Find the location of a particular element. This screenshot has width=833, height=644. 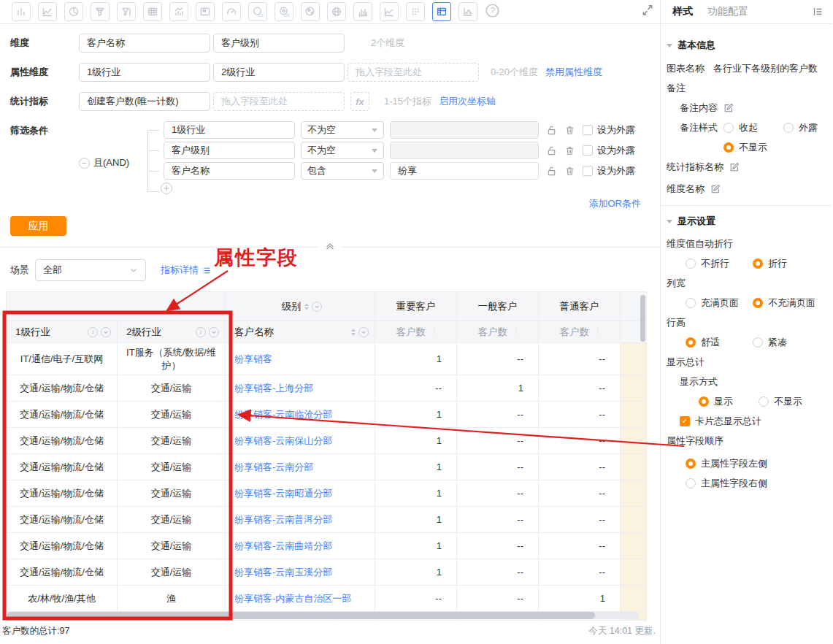

customer-link-cell: 纷享销客-云南普洱分部 is located at coordinates (301, 520).